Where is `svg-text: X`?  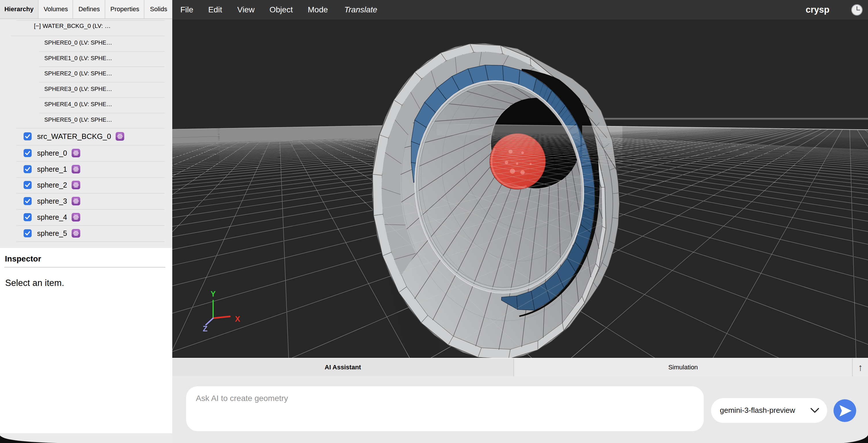
svg-text: X is located at coordinates (238, 319).